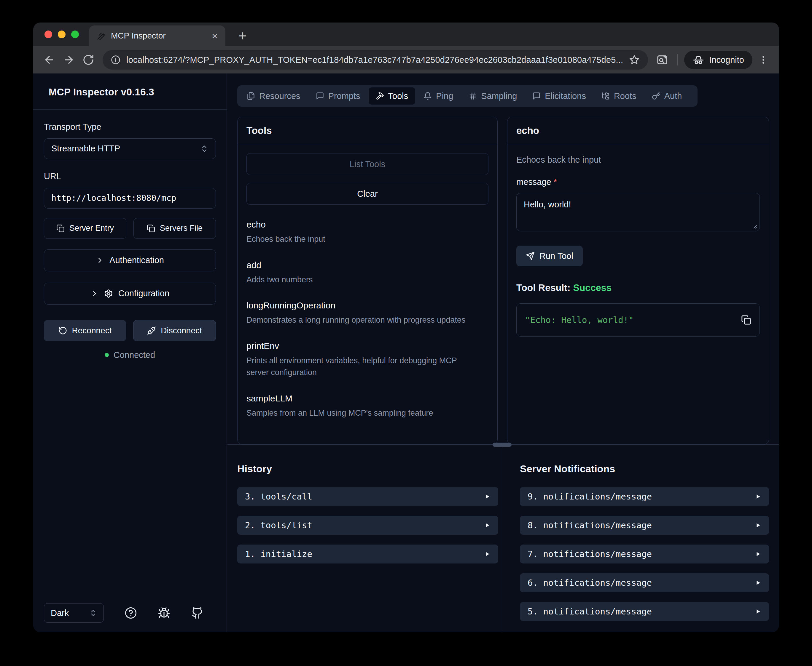  I want to click on tool-list-item: add Adds two numbers, so click(367, 273).